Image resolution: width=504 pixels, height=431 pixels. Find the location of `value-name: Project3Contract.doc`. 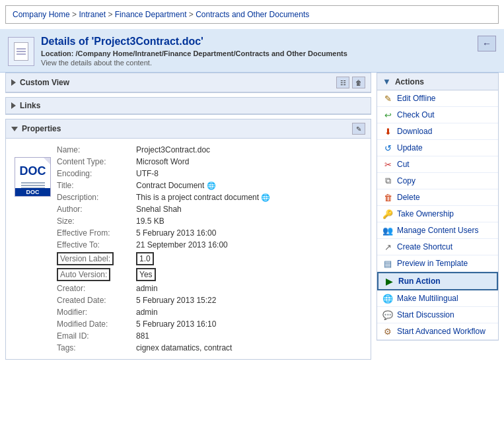

value-name: Project3Contract.doc is located at coordinates (250, 150).